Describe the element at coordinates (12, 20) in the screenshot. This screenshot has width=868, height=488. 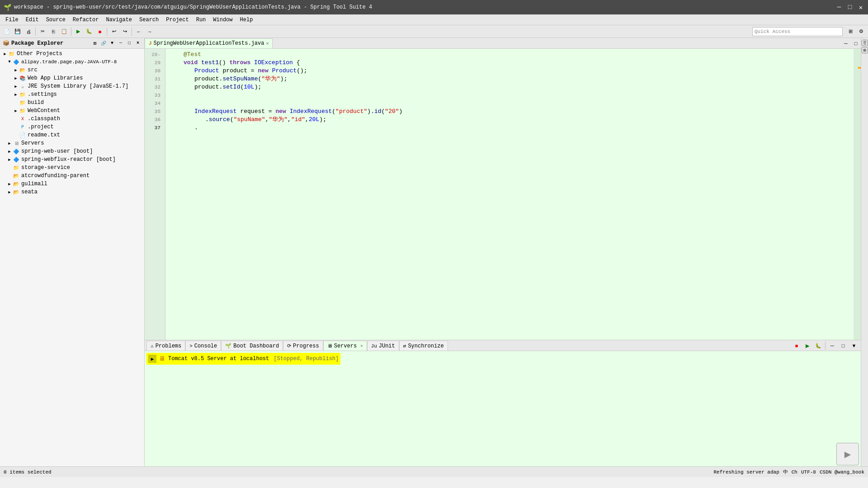
I see `menu-file: File` at that location.